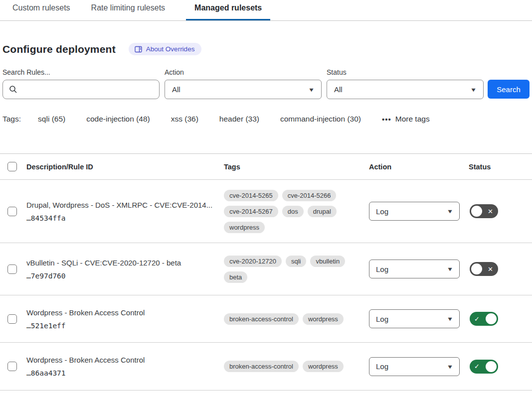 The height and width of the screenshot is (396, 532). Describe the element at coordinates (266, 167) in the screenshot. I see `table-header-row: Description/Rule ID Tags Action Status` at that location.